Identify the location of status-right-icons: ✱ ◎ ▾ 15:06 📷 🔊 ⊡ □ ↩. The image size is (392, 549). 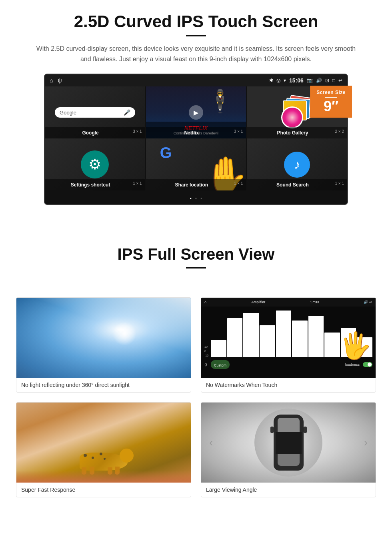
(306, 80).